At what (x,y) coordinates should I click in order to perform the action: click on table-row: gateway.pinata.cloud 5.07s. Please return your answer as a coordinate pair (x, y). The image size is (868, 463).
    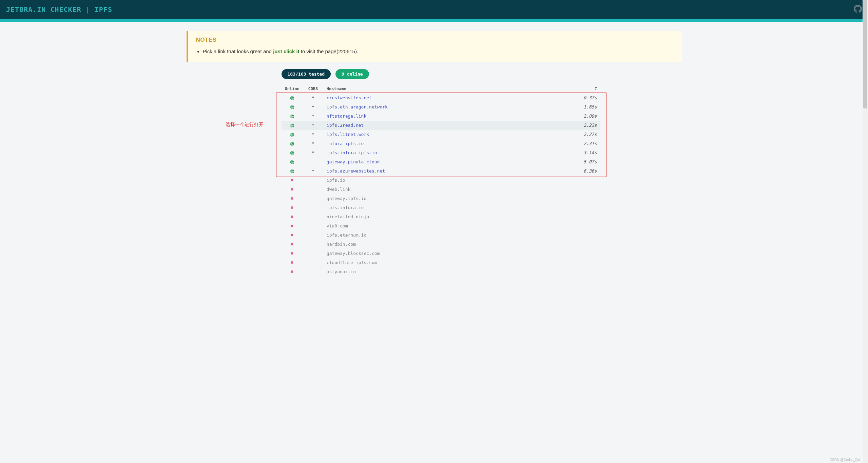
    Looking at the image, I should click on (441, 162).